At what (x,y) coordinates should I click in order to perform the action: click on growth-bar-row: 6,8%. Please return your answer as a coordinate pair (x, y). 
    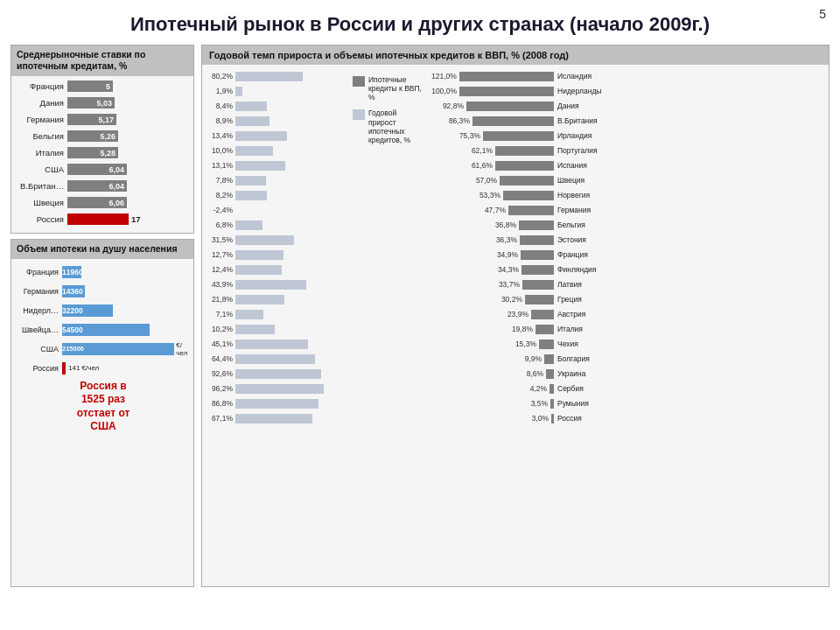
    Looking at the image, I should click on (276, 226).